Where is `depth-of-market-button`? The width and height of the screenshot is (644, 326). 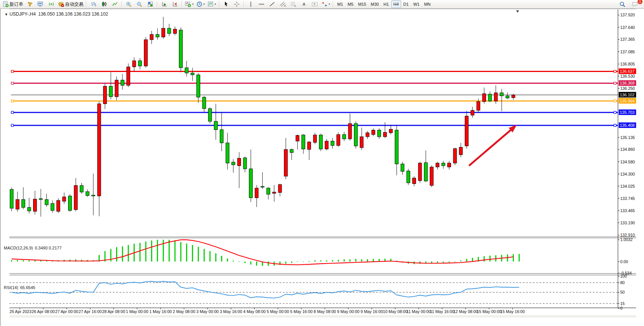 depth-of-market-button is located at coordinates (30, 5).